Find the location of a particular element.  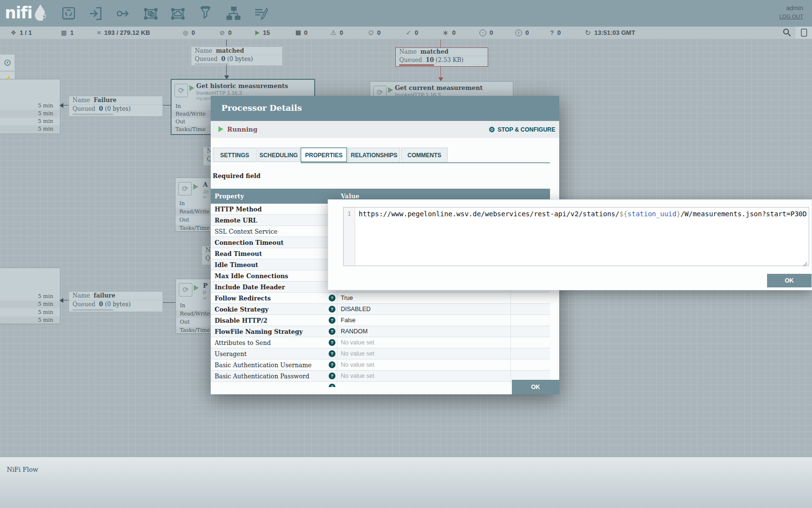

property-row: Disable HTTP/2?False is located at coordinates (380, 320).